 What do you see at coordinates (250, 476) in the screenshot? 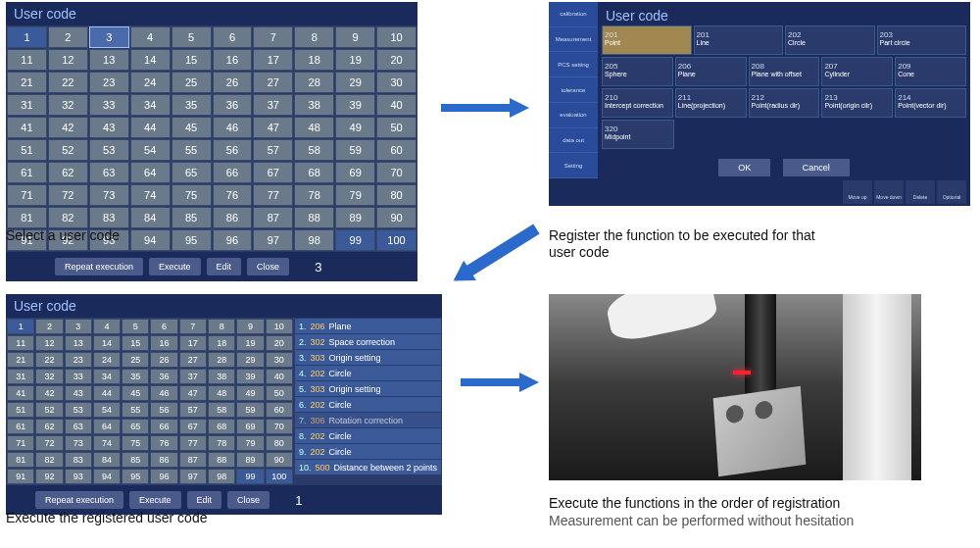
I see `code-cell-99: 99` at bounding box center [250, 476].